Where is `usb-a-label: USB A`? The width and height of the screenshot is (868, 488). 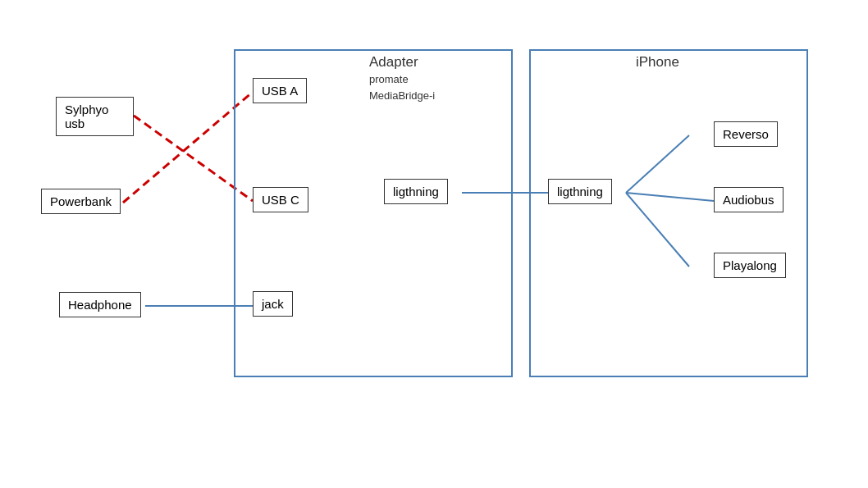 usb-a-label: USB A is located at coordinates (280, 90).